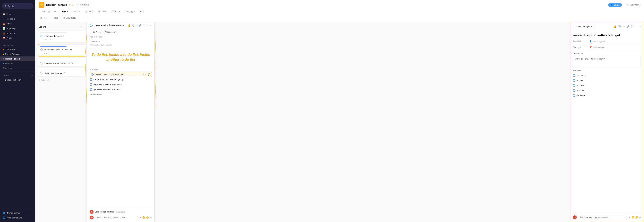 This screenshot has width=644, height=222. What do you see at coordinates (142, 11) in the screenshot?
I see `tab-files: Files` at bounding box center [142, 11].